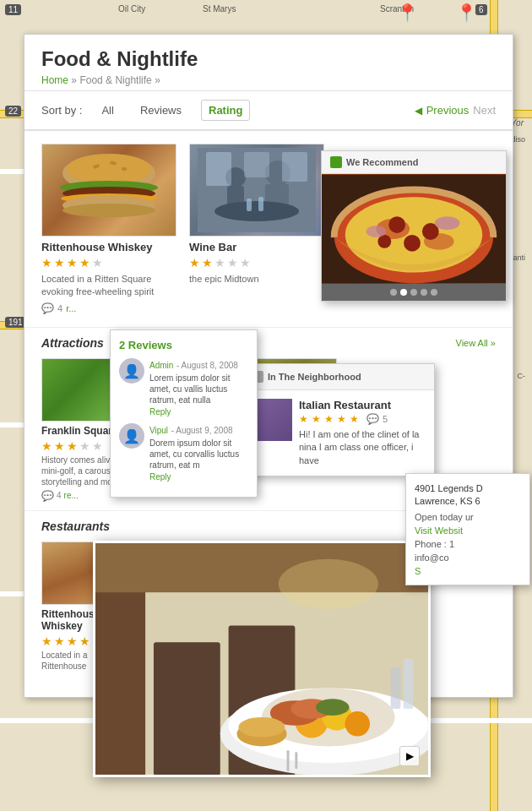 This screenshot has height=811, width=532. I want to click on sort-option-reviews: Reviews, so click(160, 110).